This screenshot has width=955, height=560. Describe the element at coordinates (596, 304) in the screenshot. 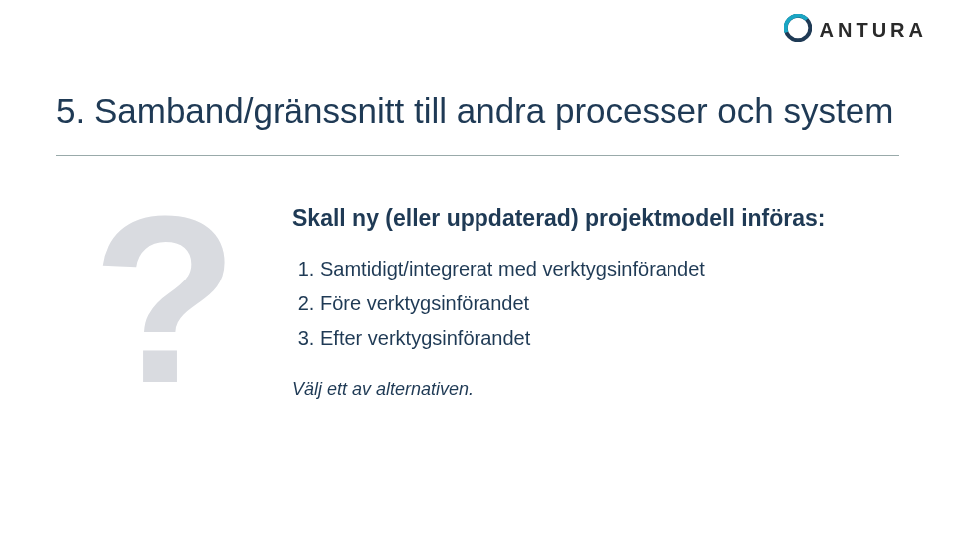

I see `options-list: Samtidigt/integrerat med verktygsinföran…` at that location.